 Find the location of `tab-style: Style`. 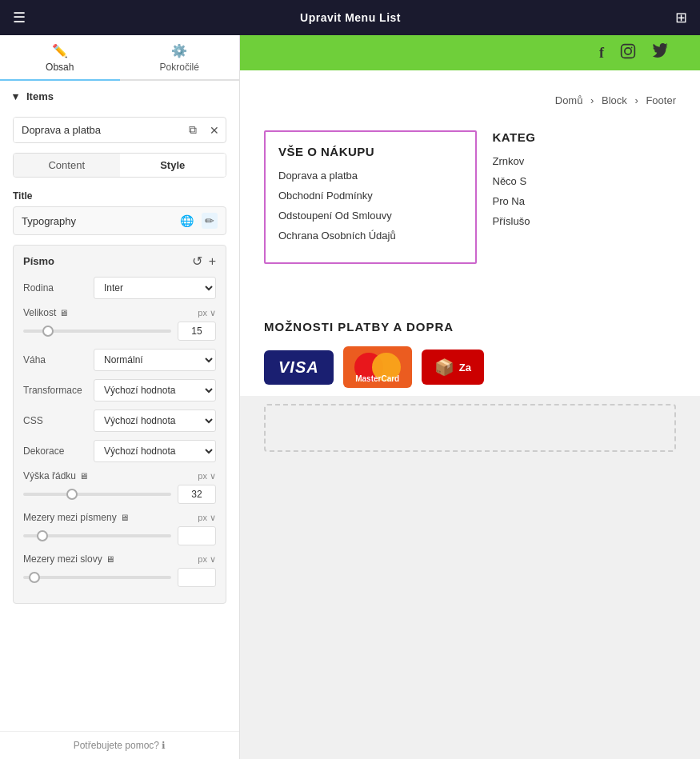

tab-style: Style is located at coordinates (173, 165).